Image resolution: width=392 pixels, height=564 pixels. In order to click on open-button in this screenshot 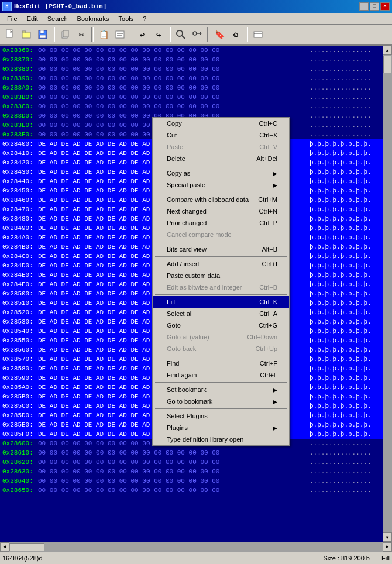, I will do `click(26, 35)`.